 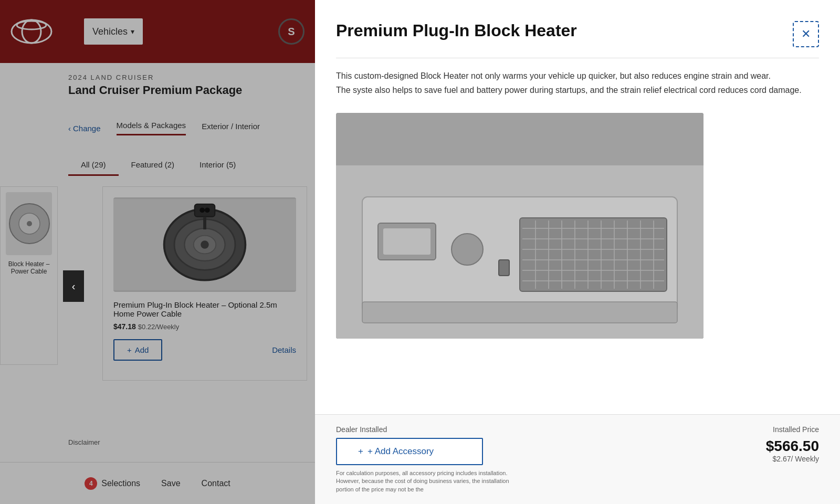 I want to click on detail-bottom-bar: Dealer Installed + + Add Accessory For c…, so click(x=578, y=459).